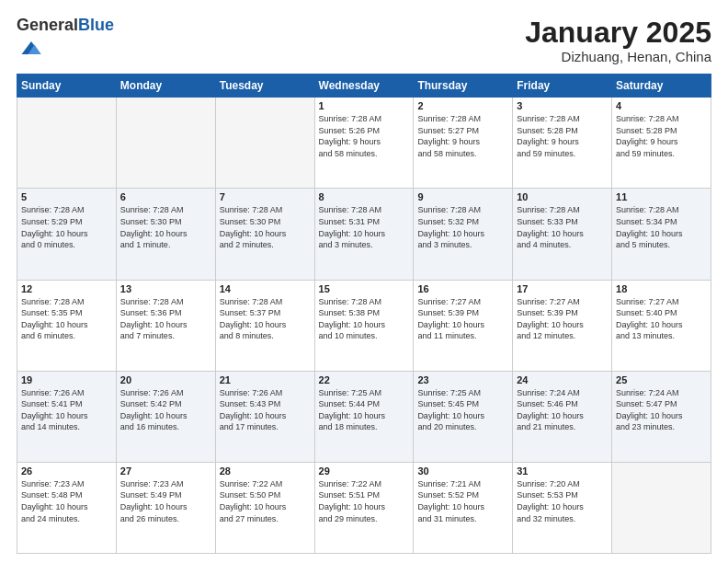  Describe the element at coordinates (165, 326) in the screenshot. I see `table-row: 13Sunrise: 7:28 AM Sunset: 5:36 PM Dayli…` at that location.